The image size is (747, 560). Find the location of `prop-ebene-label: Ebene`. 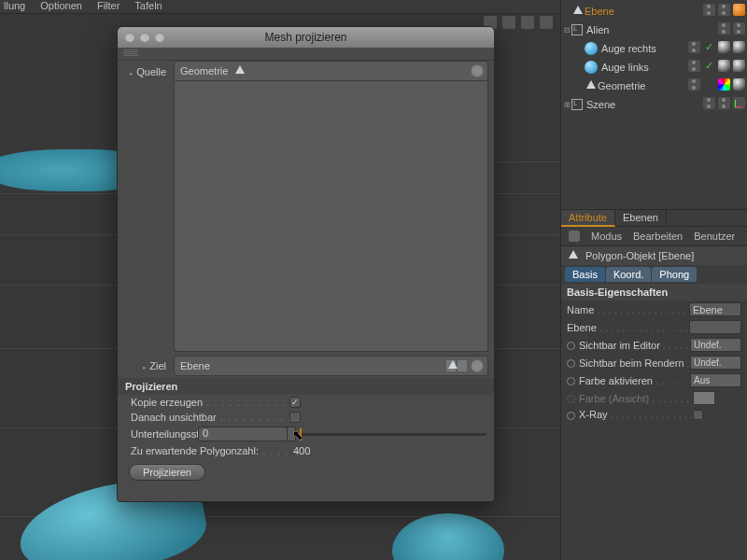

prop-ebene-label: Ebene is located at coordinates (627, 328).